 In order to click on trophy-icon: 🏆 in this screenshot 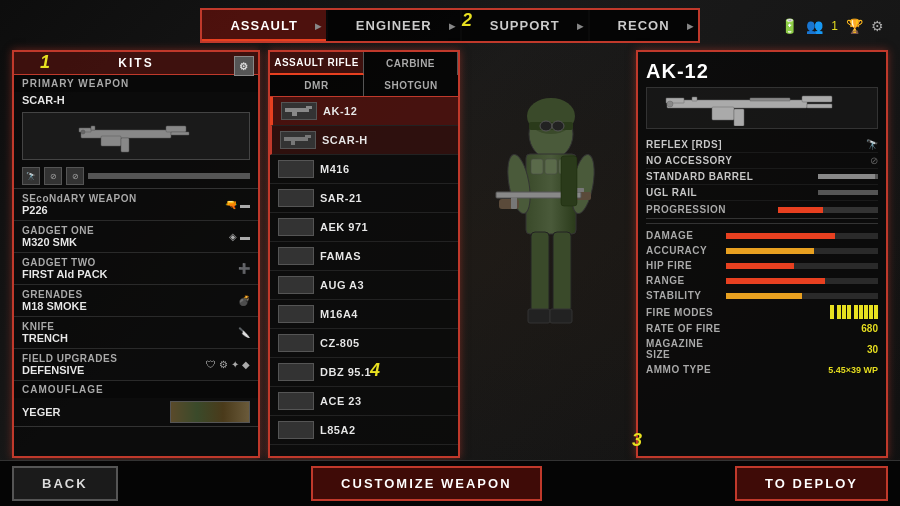, I will do `click(854, 26)`.